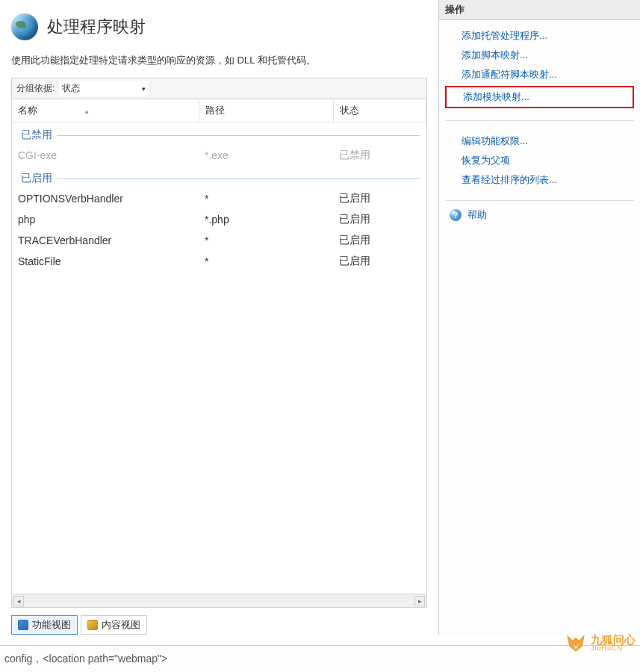  Describe the element at coordinates (539, 180) in the screenshot. I see `action-link: 查看经过排序的列表...` at that location.